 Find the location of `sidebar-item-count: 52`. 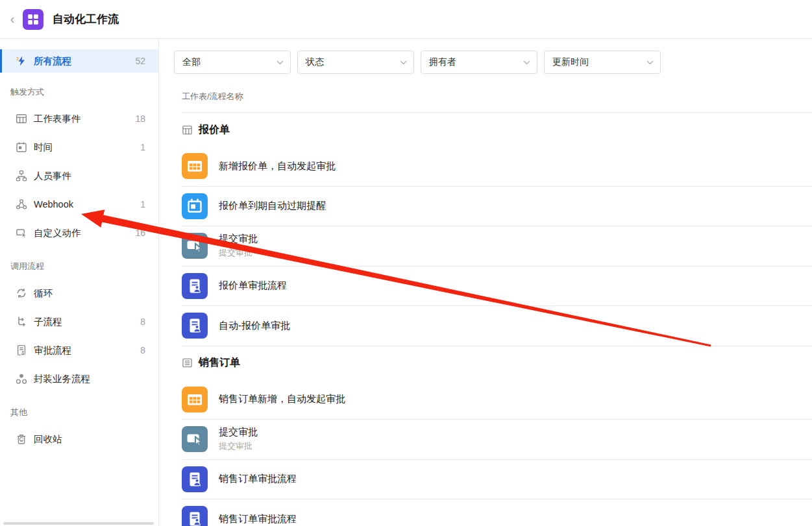

sidebar-item-count: 52 is located at coordinates (140, 61).